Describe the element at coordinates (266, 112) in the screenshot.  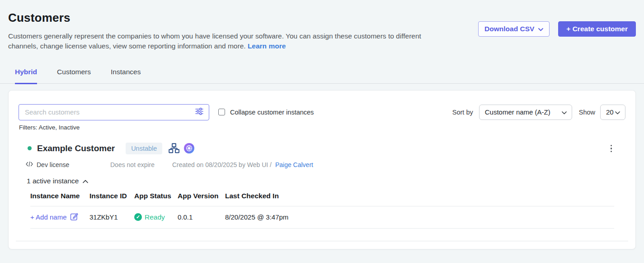
I see `collapse-instances-control: Collapse customer instances` at that location.